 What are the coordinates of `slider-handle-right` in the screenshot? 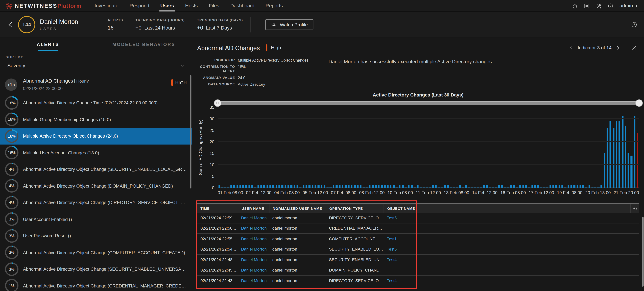 It's located at (639, 103).